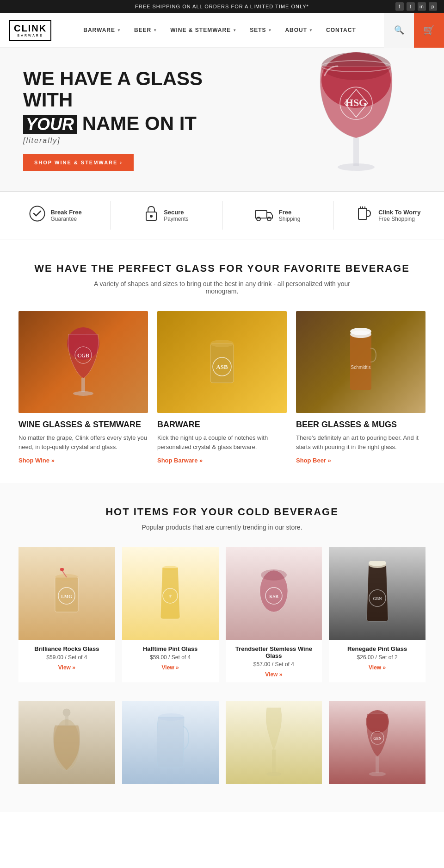 The height and width of the screenshot is (868, 444). Describe the element at coordinates (377, 668) in the screenshot. I see `renegade-pint-link: View »` at that location.